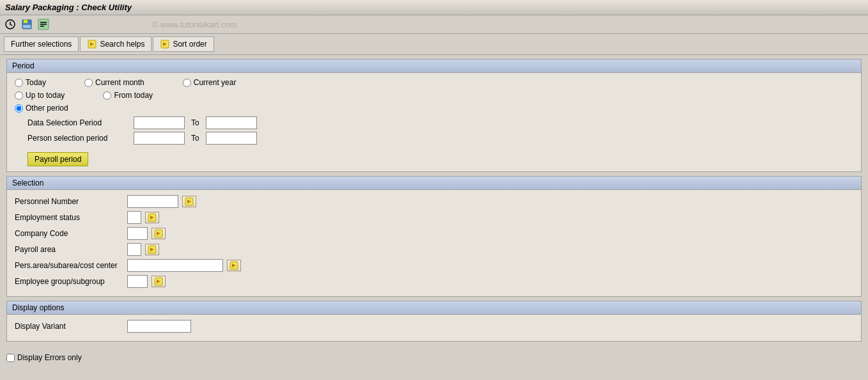 This screenshot has height=380, width=868. Describe the element at coordinates (434, 108) in the screenshot. I see `period-radio-row3: Other period` at that location.